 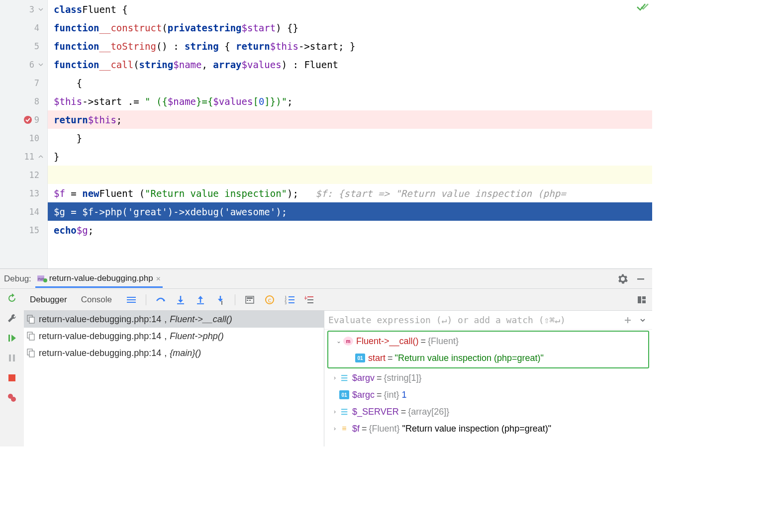 I want to click on code-line: echo $g;, so click(x=350, y=230).